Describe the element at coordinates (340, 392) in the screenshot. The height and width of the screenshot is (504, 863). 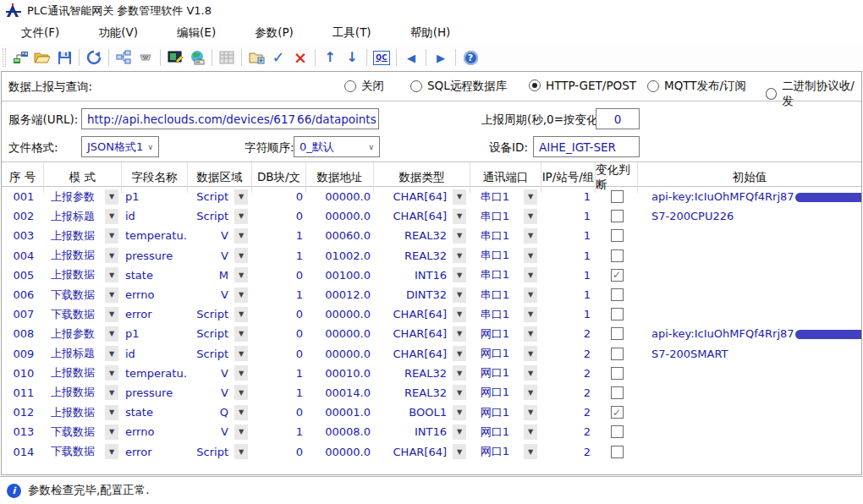
I see `cell-data-address: 00014.0` at that location.